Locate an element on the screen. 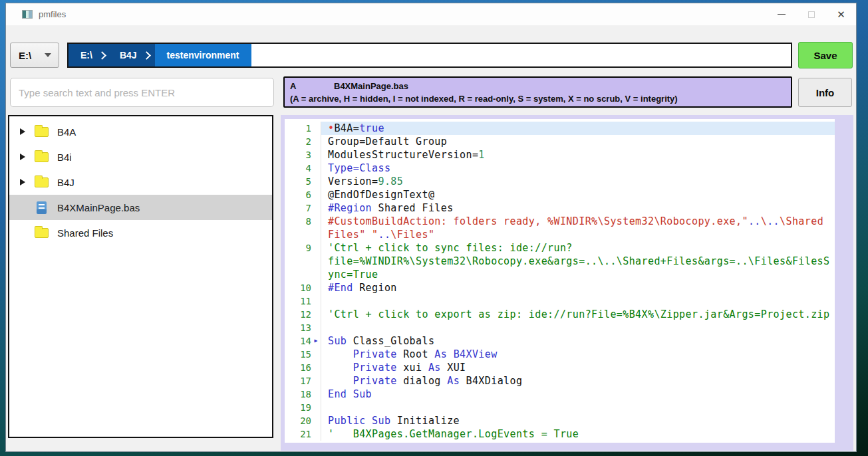  code-text: file=%WINDIR%\System32\Robocopy.exe&args… is located at coordinates (577, 261).